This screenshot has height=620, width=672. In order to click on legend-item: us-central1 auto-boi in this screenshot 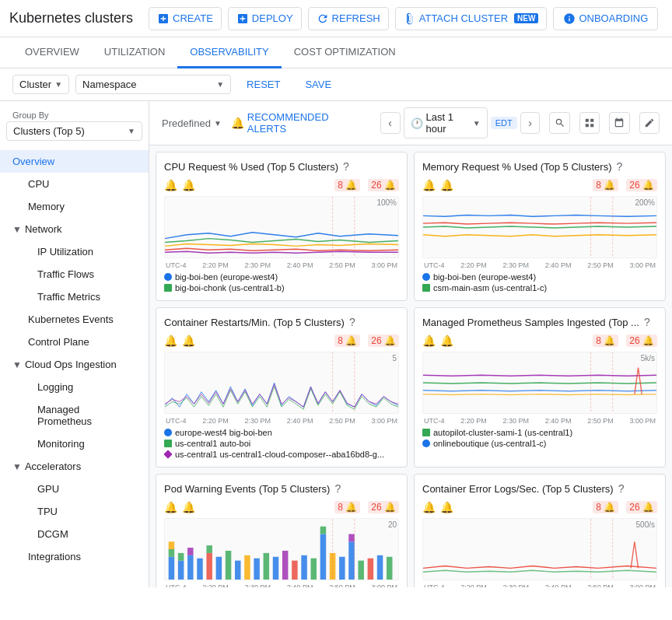, I will do `click(282, 443)`.